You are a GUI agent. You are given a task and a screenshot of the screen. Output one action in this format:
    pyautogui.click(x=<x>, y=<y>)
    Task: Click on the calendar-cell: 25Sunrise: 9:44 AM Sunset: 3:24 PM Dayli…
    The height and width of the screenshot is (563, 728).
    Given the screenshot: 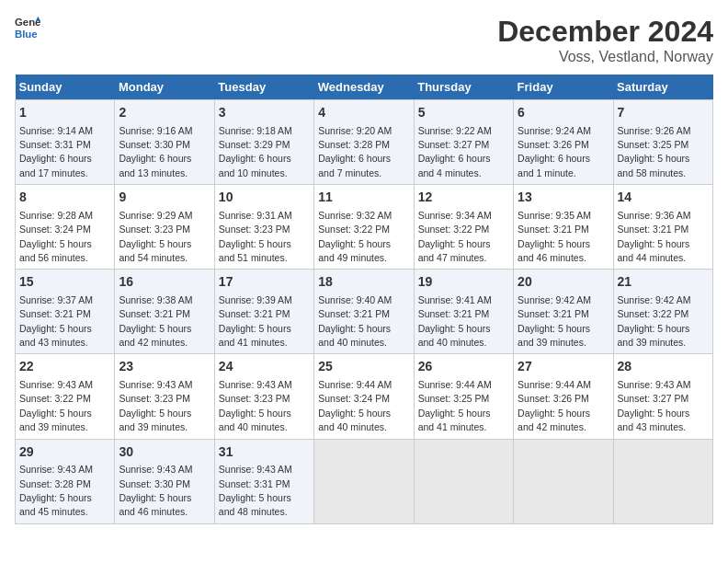 What is the action you would take?
    pyautogui.click(x=364, y=396)
    